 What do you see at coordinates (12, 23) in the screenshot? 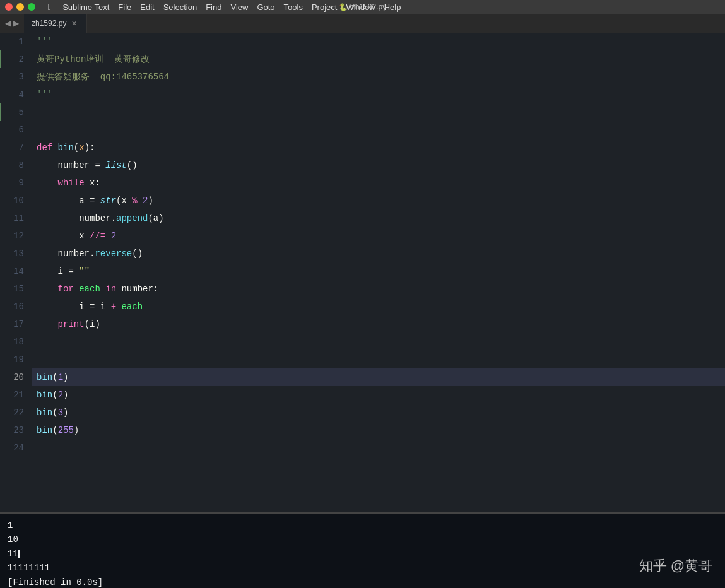
I see `nav-arrows: ◀ ▶` at bounding box center [12, 23].